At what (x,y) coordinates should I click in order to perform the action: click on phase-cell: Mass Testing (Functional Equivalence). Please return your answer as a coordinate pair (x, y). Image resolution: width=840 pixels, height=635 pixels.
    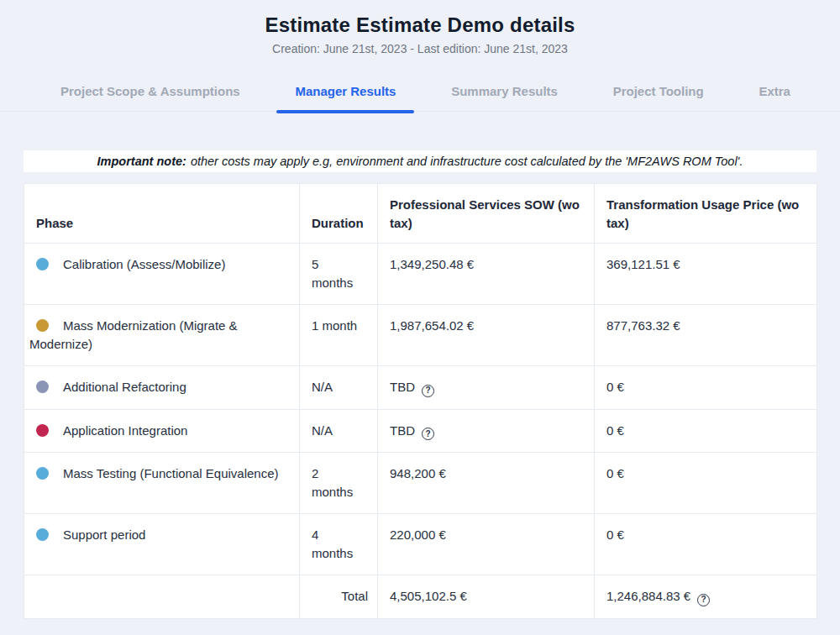
    Looking at the image, I should click on (162, 484).